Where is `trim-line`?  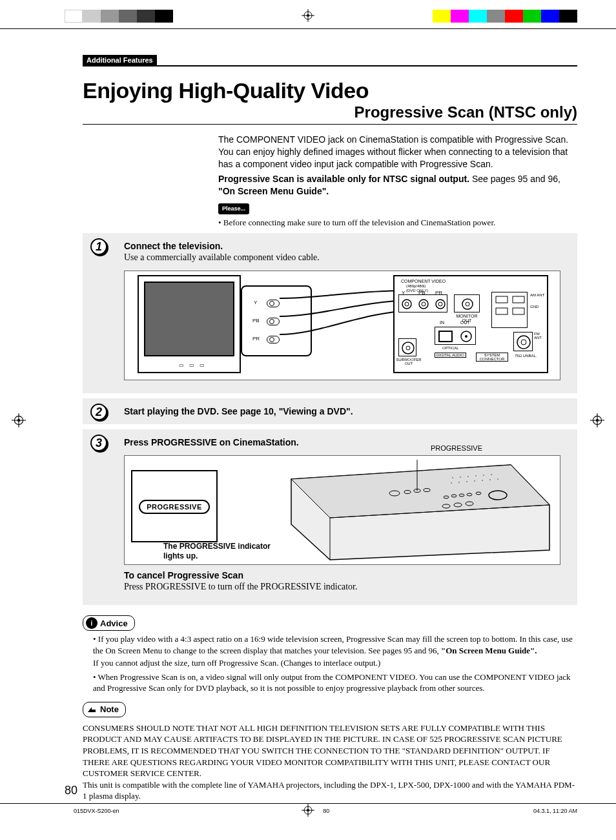
trim-line is located at coordinates (308, 28).